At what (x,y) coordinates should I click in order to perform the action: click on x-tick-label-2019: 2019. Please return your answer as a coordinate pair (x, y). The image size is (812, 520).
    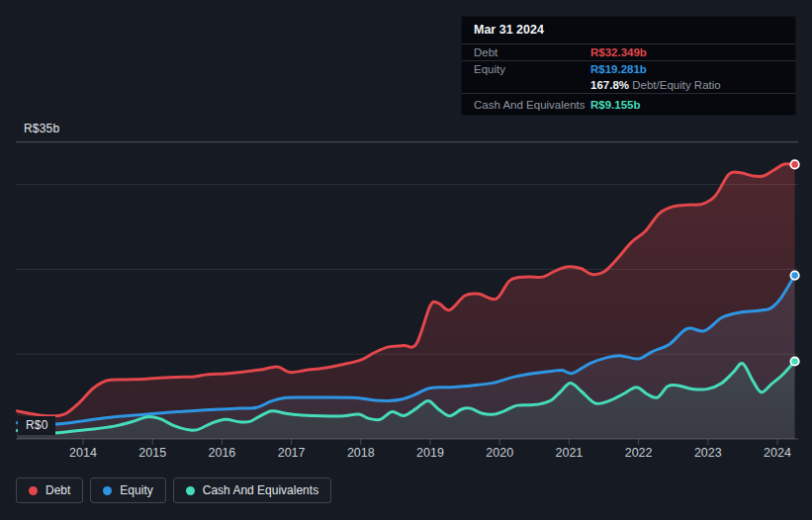
    Looking at the image, I should click on (430, 453).